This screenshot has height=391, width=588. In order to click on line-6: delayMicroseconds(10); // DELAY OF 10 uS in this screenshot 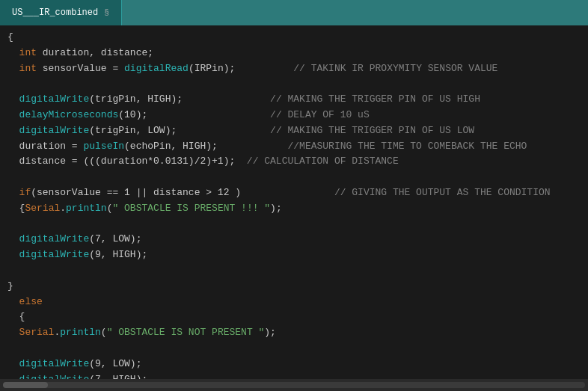, I will do `click(294, 115)`.